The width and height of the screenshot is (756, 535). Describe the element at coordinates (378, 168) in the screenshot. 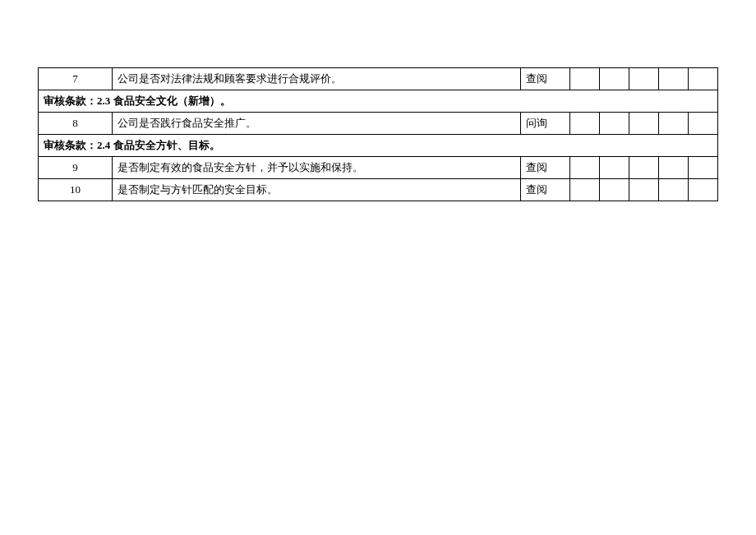

I see `table-row: 9 是否制定有效的食品安全方针，并予以实施和保持。 查阅` at that location.